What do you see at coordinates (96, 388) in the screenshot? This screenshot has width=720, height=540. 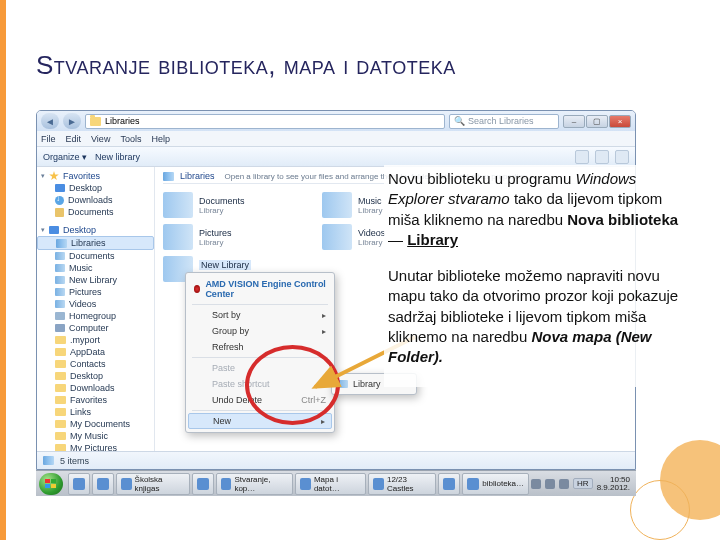 I see `nav-item-folder: Downloads` at bounding box center [96, 388].